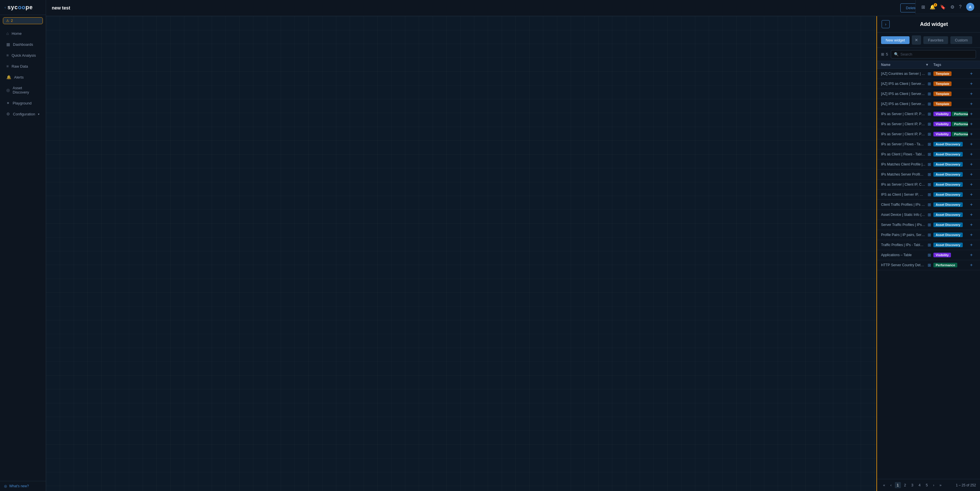  I want to click on search-box: 🔍, so click(934, 54).